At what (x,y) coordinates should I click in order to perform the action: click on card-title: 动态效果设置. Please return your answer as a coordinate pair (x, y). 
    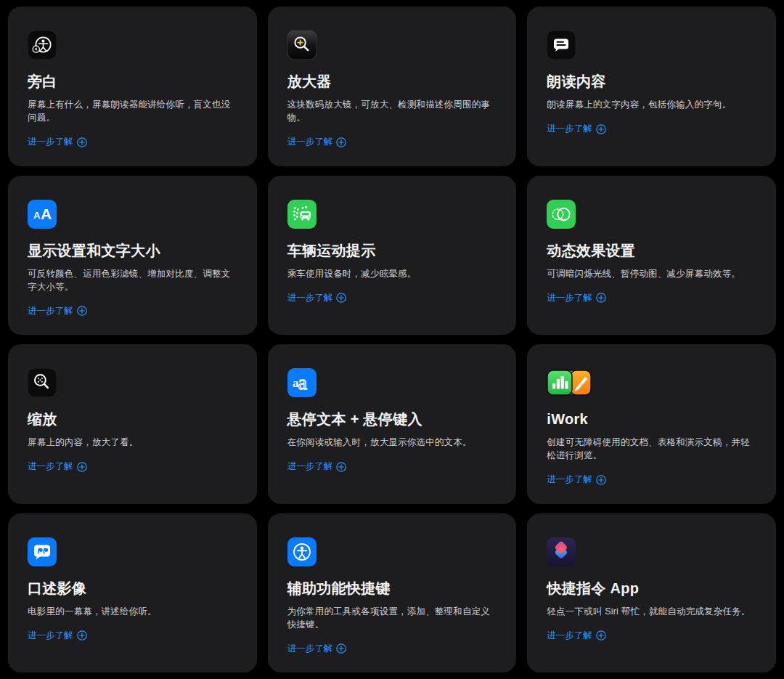
    Looking at the image, I should click on (652, 251).